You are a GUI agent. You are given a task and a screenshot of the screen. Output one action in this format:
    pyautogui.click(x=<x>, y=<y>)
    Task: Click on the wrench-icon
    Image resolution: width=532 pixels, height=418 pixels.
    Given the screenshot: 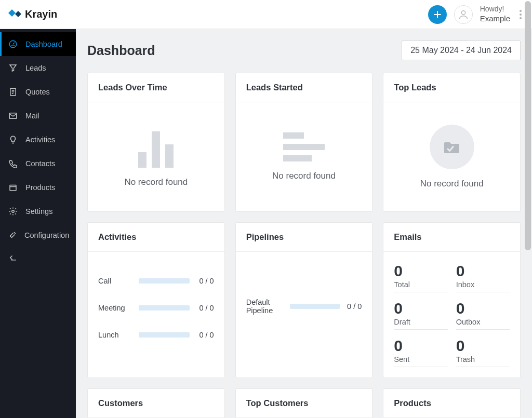 What is the action you would take?
    pyautogui.click(x=12, y=235)
    